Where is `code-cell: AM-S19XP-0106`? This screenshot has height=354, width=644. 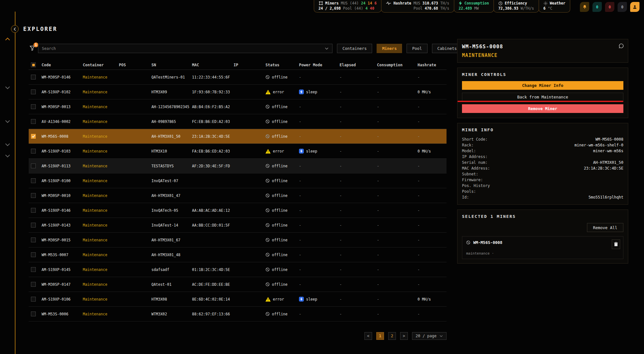 code-cell: AM-S19XP-0106 is located at coordinates (62, 299).